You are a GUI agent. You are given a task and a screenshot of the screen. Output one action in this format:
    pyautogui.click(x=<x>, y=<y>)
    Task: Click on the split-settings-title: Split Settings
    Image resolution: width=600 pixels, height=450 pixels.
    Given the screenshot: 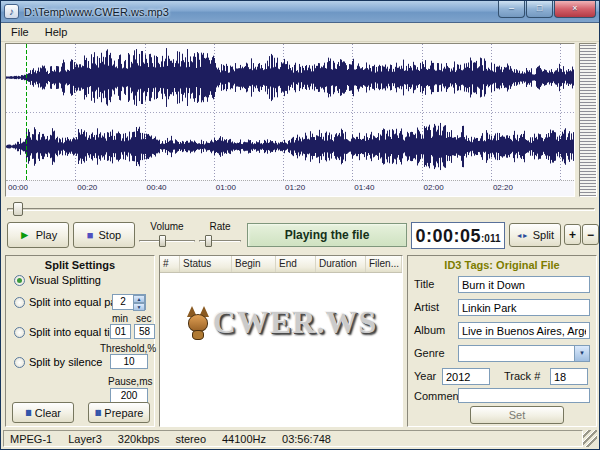 What is the action you would take?
    pyautogui.click(x=80, y=265)
    